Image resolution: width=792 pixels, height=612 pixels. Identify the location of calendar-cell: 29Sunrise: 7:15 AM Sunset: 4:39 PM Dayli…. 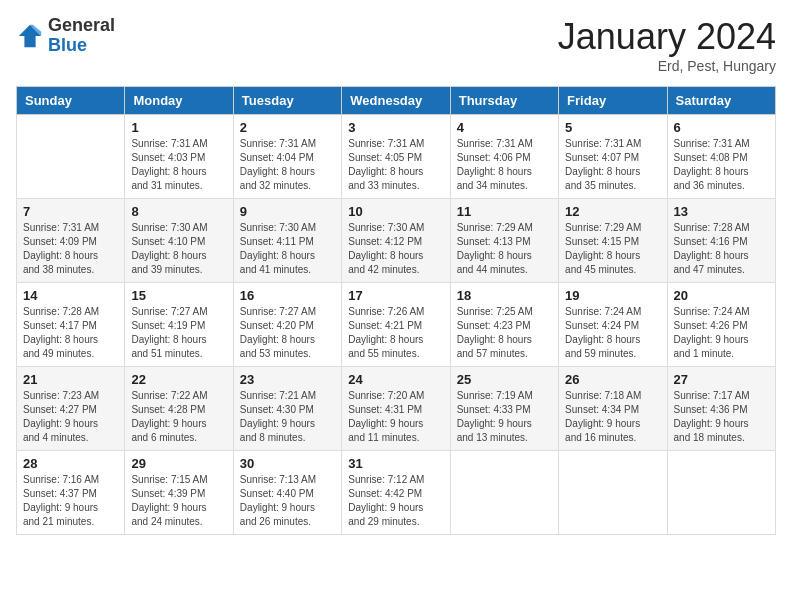
(179, 493).